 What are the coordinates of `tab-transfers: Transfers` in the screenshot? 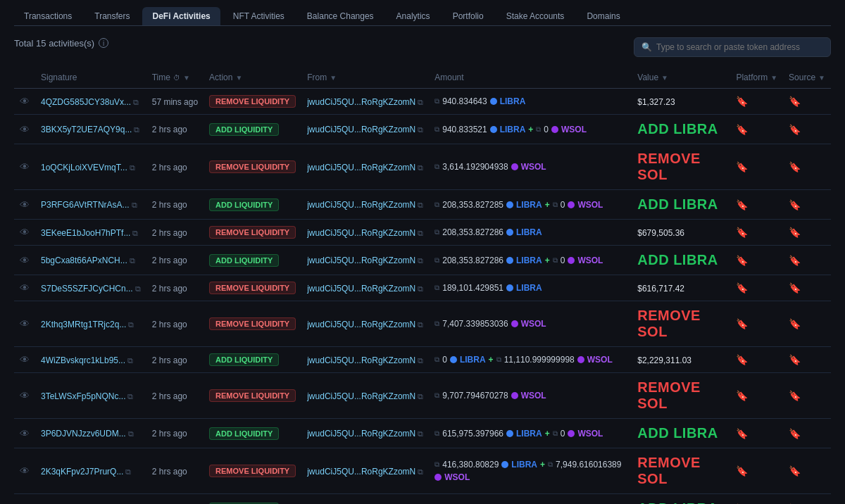 It's located at (112, 16).